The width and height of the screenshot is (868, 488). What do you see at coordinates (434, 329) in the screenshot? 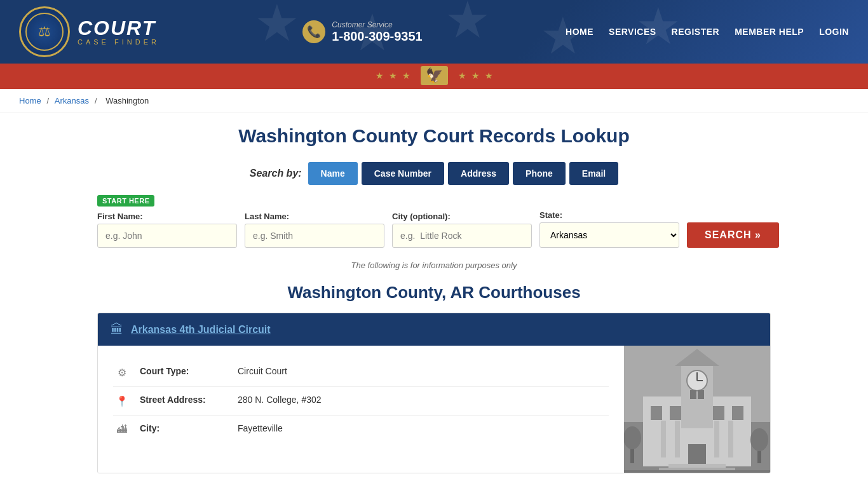
I see `courthouse-card-header: 🏛 Arkansas 4th Judicial Circuit` at bounding box center [434, 329].